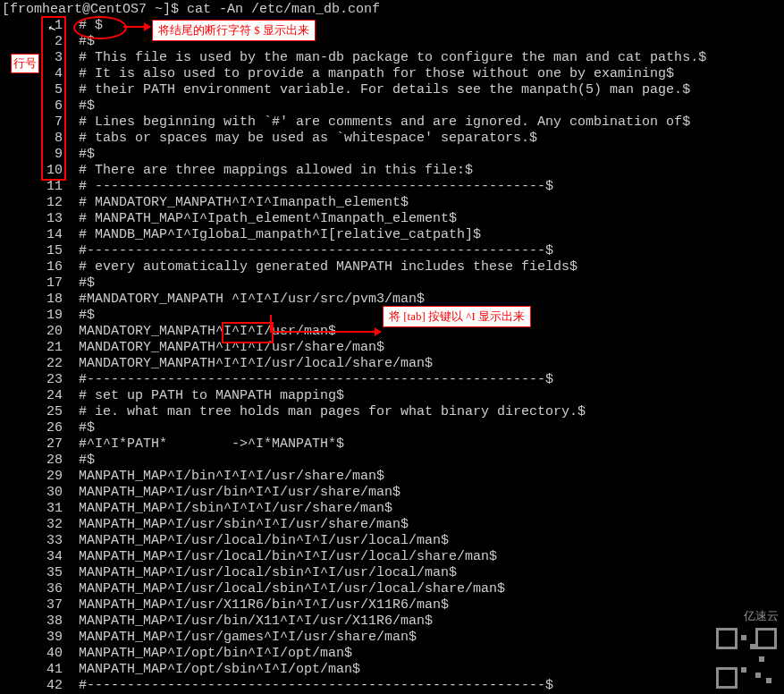 This screenshot has width=784, height=694. Describe the element at coordinates (200, 493) in the screenshot. I see `output-row: 30 MANPATH_MAP^I/usr/bin^I^I/usr/share/m…` at that location.